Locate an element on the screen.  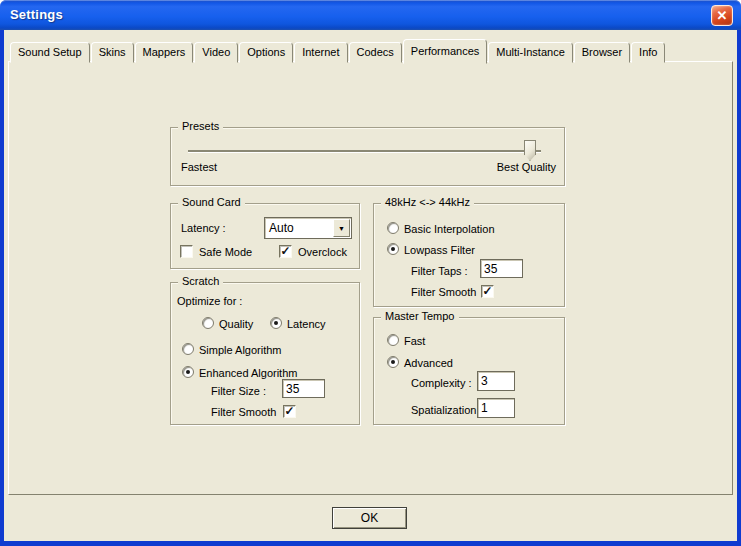
tab-sound-setup: Sound Setup is located at coordinates (50, 52).